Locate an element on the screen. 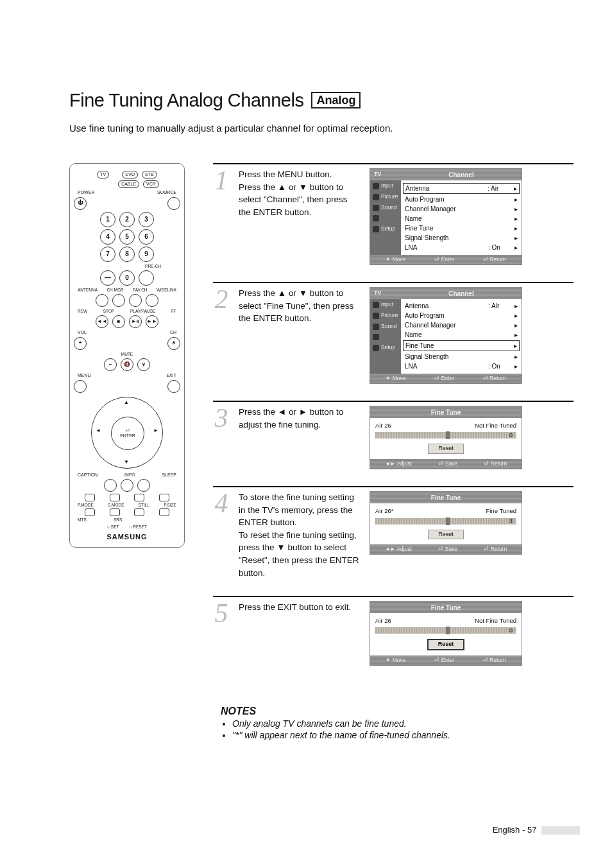 The height and width of the screenshot is (868, 612). title-row: Fine Tuning Analog Channels Analog is located at coordinates (321, 100).